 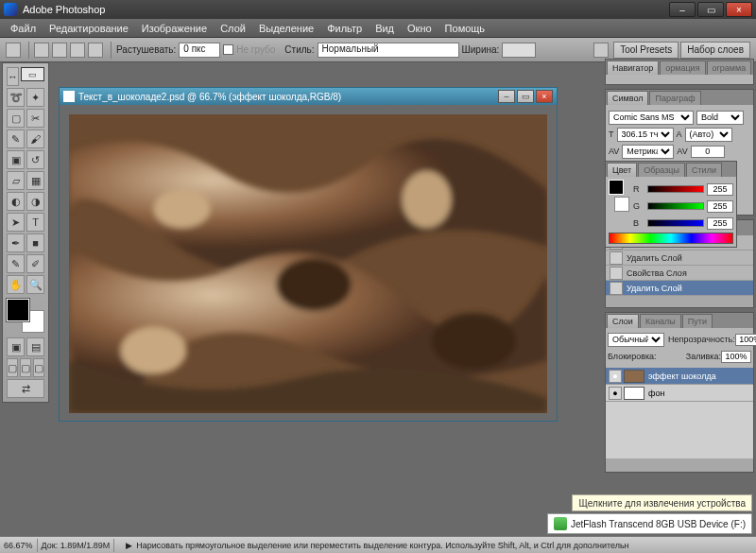 I want to click on move-tool: ↔, so click(x=13, y=77).